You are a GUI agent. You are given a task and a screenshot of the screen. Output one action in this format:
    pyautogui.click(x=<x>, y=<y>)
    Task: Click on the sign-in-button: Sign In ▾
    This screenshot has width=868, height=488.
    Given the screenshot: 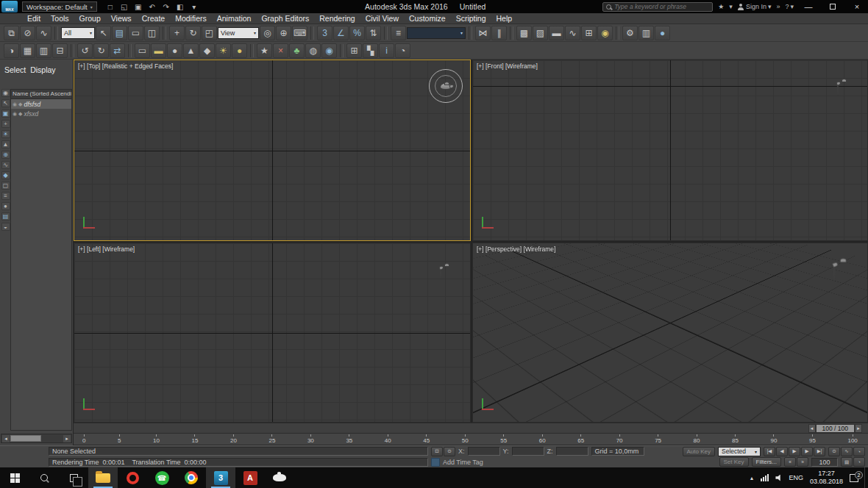 What is the action you would take?
    pyautogui.click(x=755, y=7)
    